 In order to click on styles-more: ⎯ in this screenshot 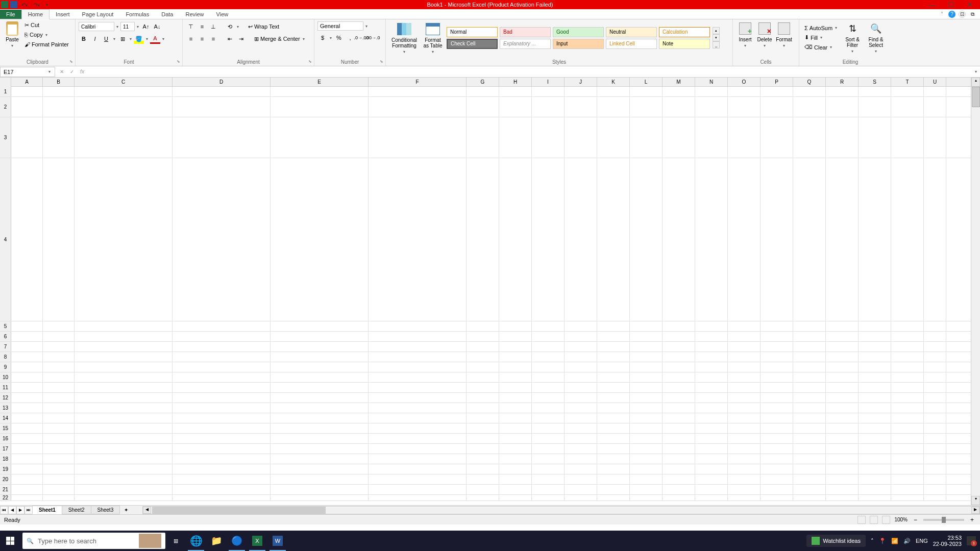, I will do `click(716, 45)`.